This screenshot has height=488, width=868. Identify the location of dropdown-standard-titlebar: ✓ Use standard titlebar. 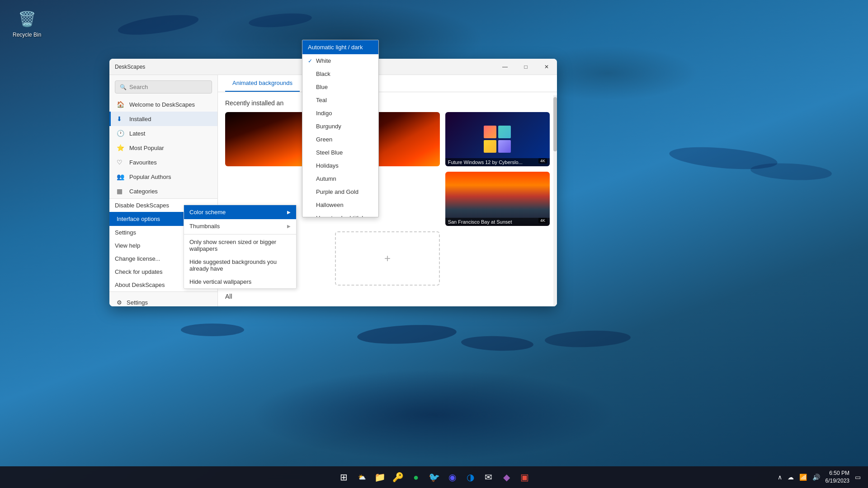
(340, 214).